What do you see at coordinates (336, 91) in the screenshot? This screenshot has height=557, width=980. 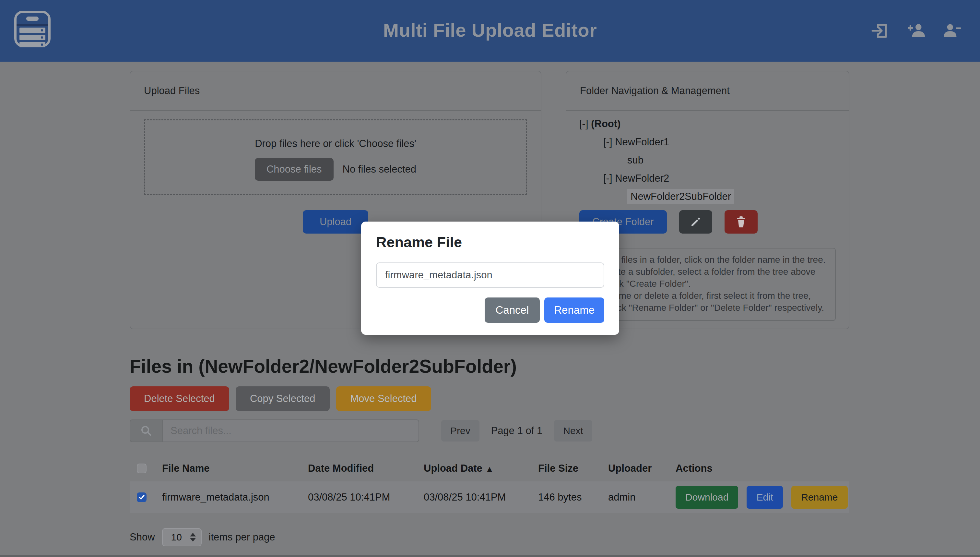 I see `upload-panel-title: Upload Files` at bounding box center [336, 91].